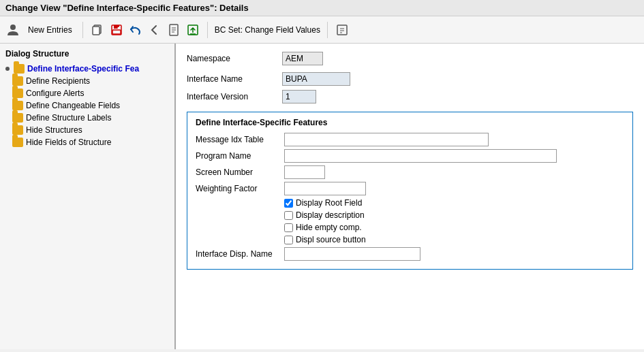 Image resolution: width=644 pixels, height=352 pixels. What do you see at coordinates (410, 156) in the screenshot?
I see `program-name-row: Program Name` at bounding box center [410, 156].